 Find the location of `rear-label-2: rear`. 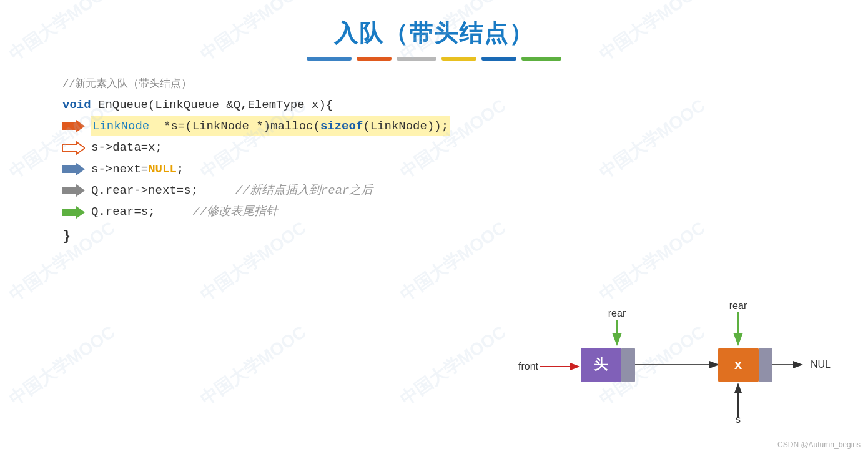

rear-label-2: rear is located at coordinates (738, 306).